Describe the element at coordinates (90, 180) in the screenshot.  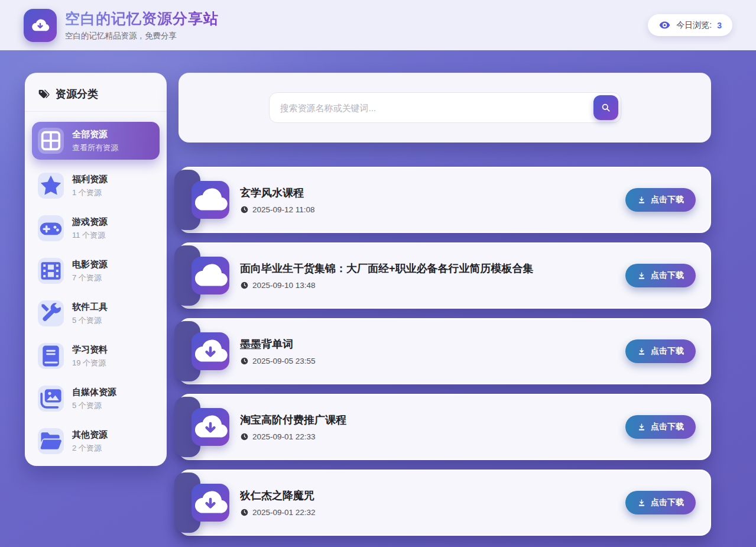
I see `category-label: 福利资源` at that location.